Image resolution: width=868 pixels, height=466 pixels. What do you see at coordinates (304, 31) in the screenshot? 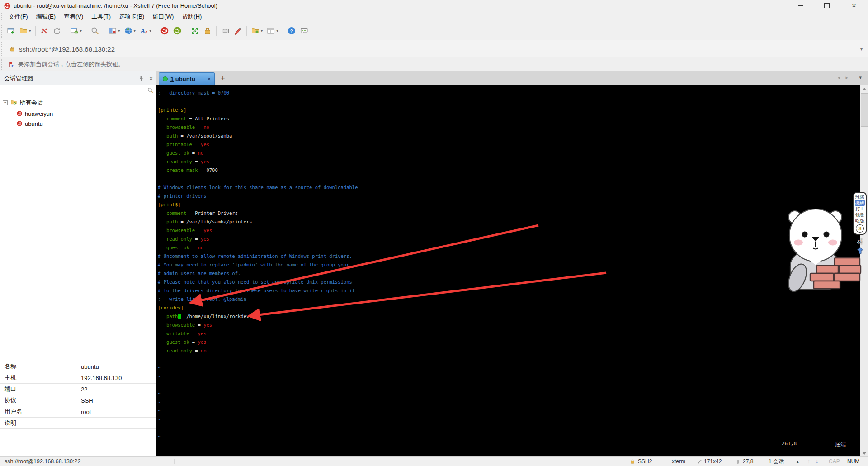
I see `chat-button` at bounding box center [304, 31].